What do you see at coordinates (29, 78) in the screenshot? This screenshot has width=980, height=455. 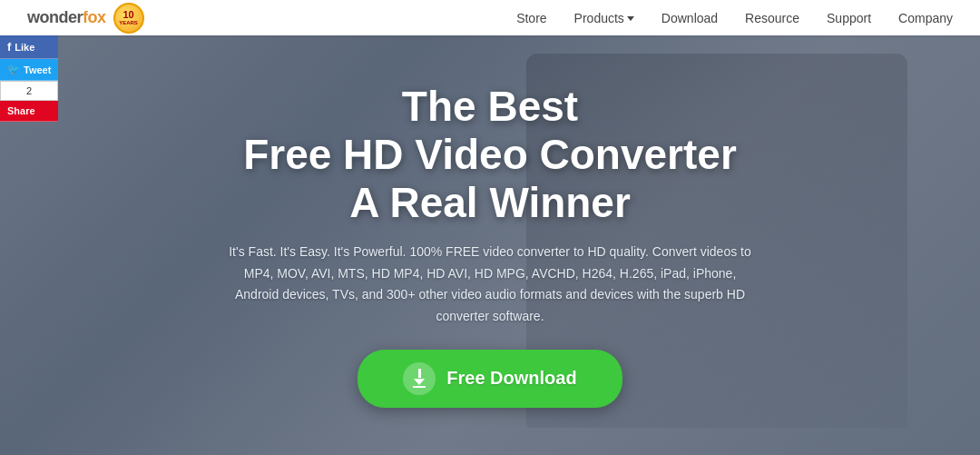 I see `social-sidebar: f Like 🐦 Tweet 2 Share` at bounding box center [29, 78].